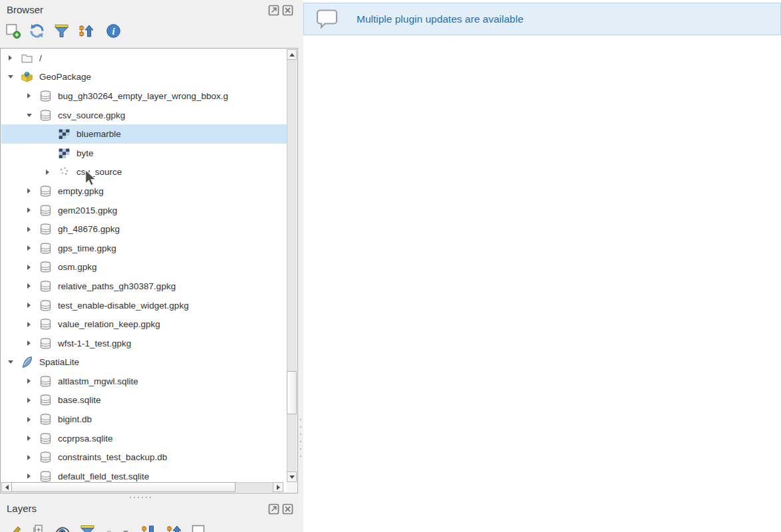 Image resolution: width=781 pixels, height=532 pixels. I want to click on filter-expression-icon: ε, so click(112, 528).